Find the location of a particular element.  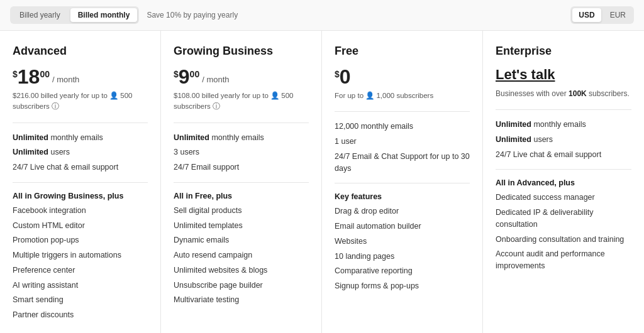

plan-advanced-price-sup: 00 is located at coordinates (45, 74).